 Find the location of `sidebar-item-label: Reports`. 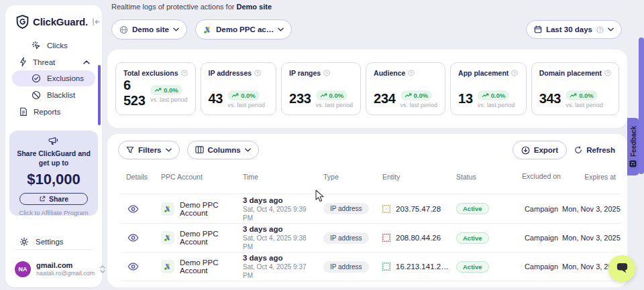

sidebar-item-label: Reports is located at coordinates (47, 112).